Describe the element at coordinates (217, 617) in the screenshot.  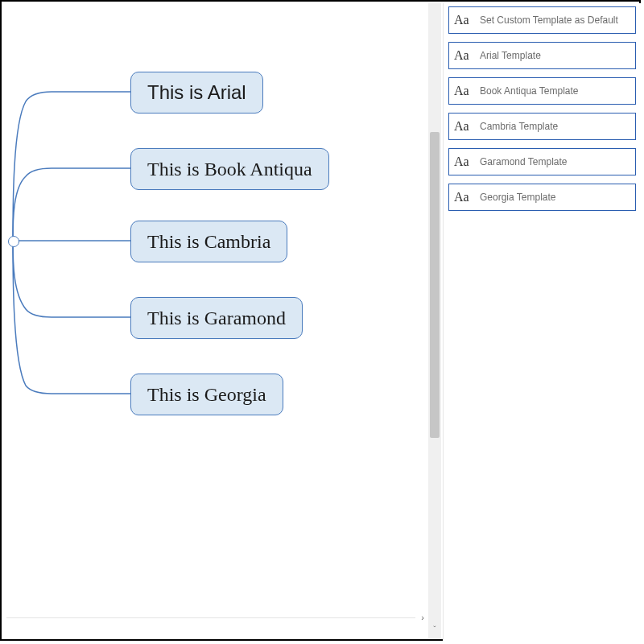
I see `horizontal-scrollbar: ›` at that location.